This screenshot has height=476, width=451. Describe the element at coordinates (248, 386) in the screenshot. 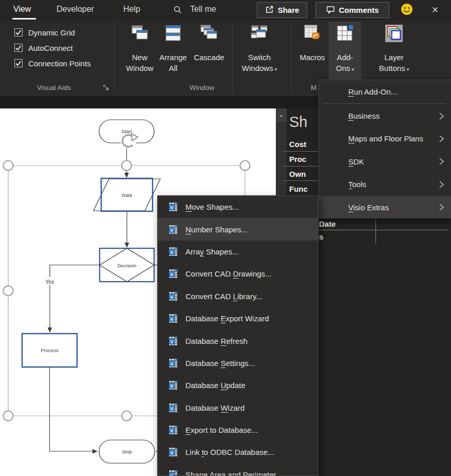

I see `menu-item-label: Database Update` at that location.